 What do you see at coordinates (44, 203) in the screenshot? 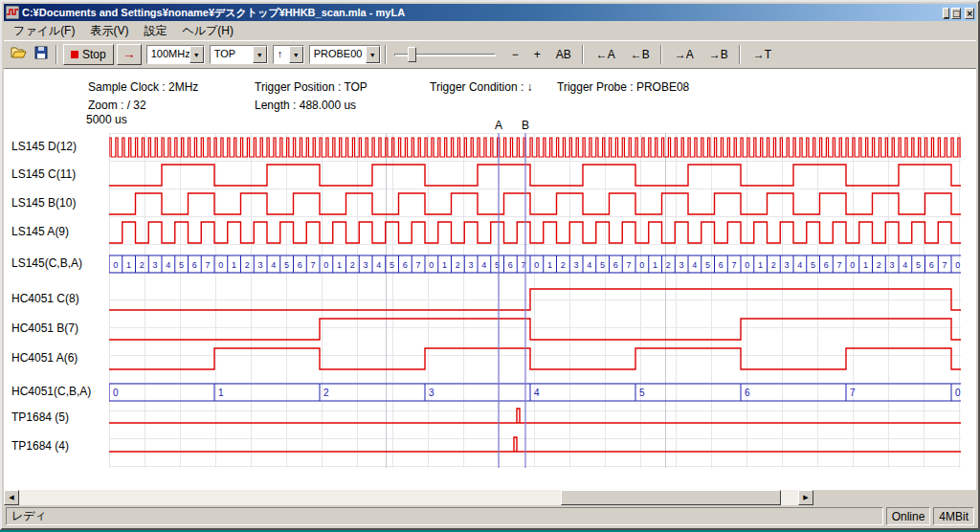
I see `channel-label: LS145 B(10)` at bounding box center [44, 203].